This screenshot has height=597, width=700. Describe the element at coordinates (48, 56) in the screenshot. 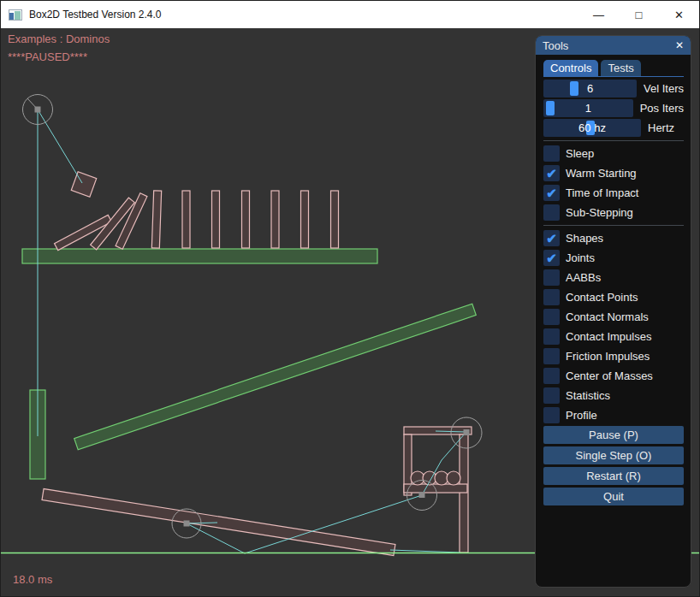

I see `paused-label: ****PAUSED****` at that location.